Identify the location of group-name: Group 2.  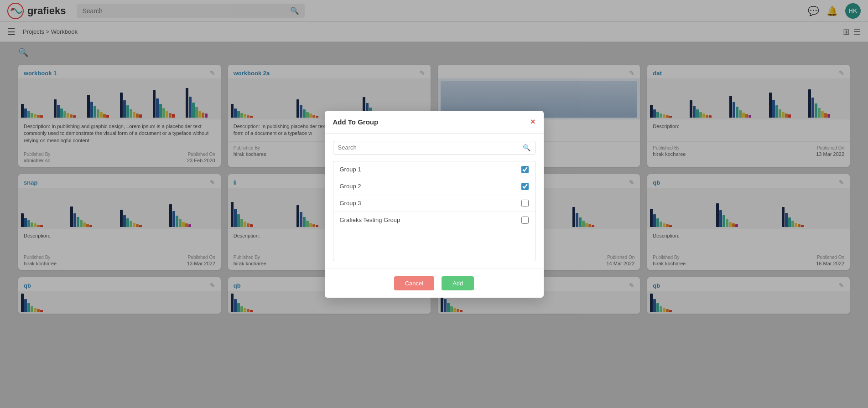
(350, 186).